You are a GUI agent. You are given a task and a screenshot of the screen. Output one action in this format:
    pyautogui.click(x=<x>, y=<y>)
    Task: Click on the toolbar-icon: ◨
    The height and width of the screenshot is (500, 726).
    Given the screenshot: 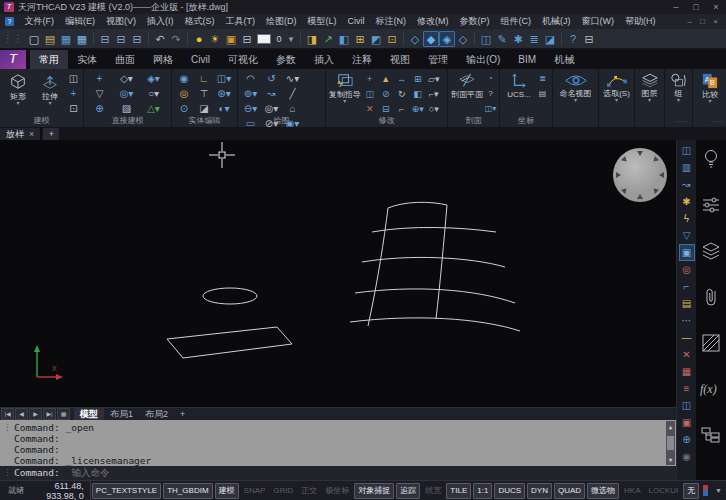 What is the action you would take?
    pyautogui.click(x=312, y=39)
    